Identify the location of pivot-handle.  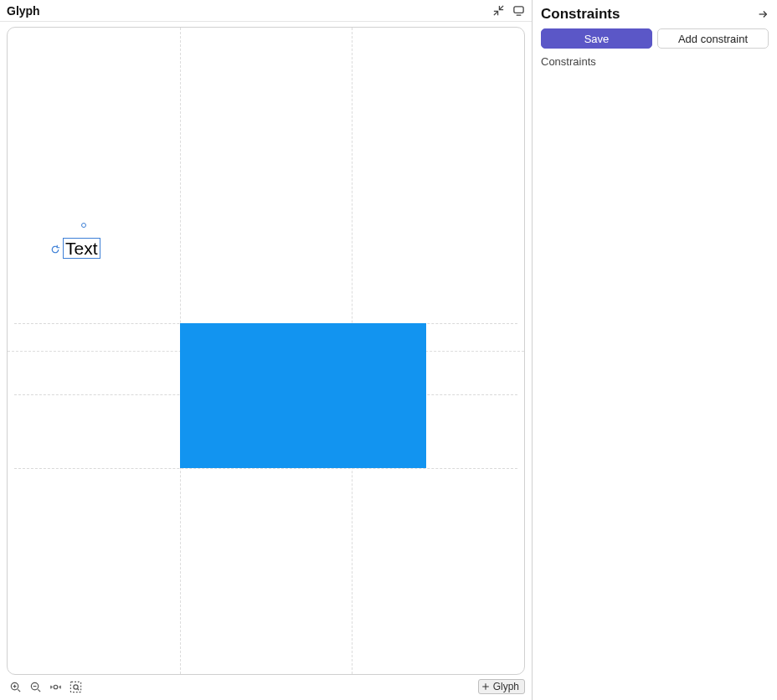
(84, 225).